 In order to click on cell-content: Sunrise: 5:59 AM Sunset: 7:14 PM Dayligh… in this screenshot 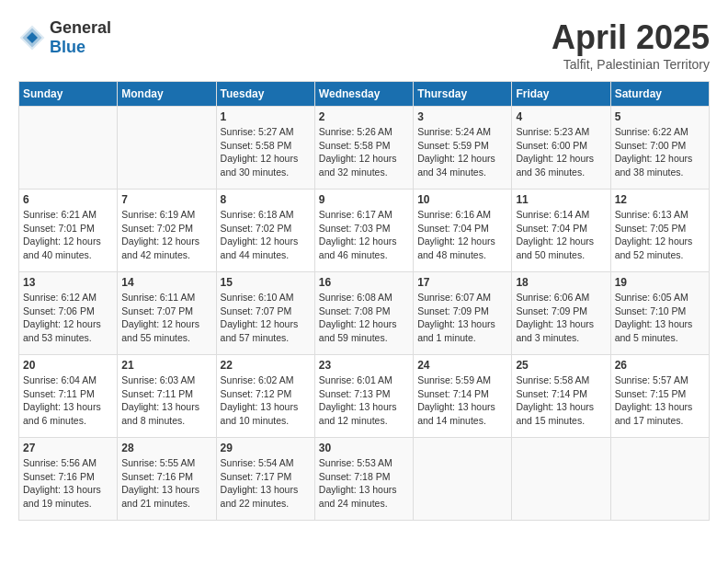, I will do `click(462, 401)`.